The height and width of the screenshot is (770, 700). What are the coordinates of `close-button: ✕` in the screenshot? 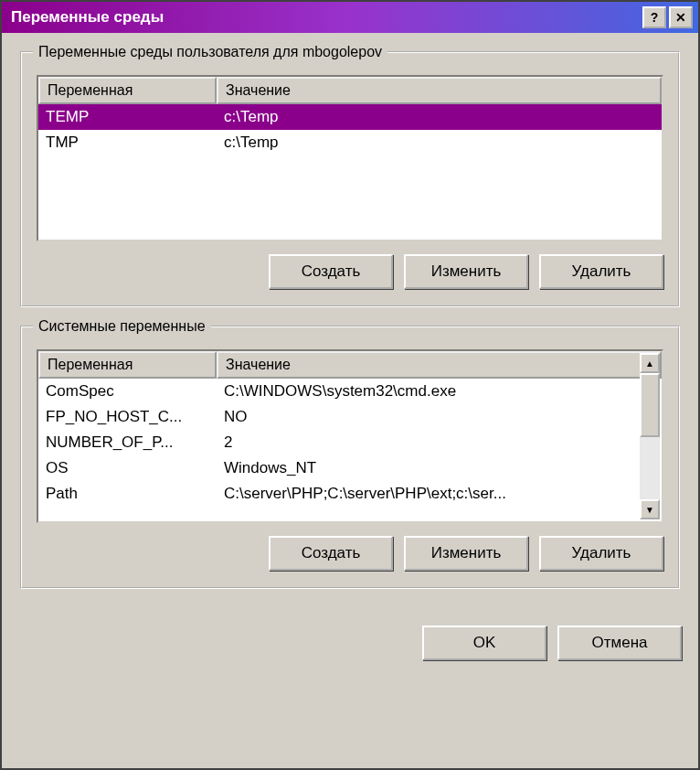 It's located at (681, 17).